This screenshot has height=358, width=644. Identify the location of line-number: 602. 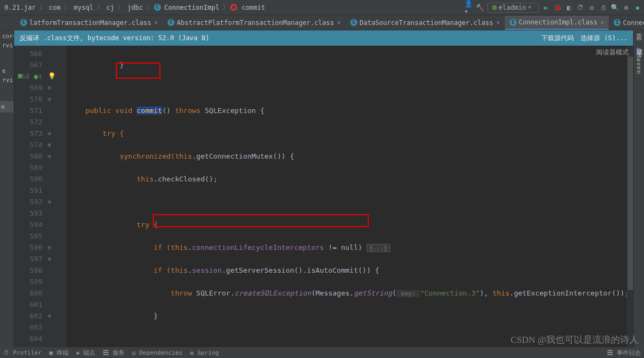
(29, 316).